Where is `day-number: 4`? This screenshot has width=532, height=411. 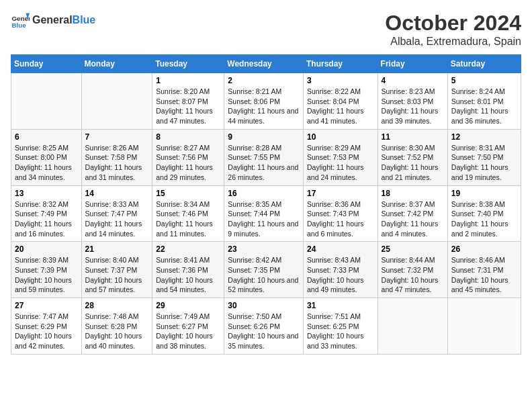 day-number: 4 is located at coordinates (412, 81).